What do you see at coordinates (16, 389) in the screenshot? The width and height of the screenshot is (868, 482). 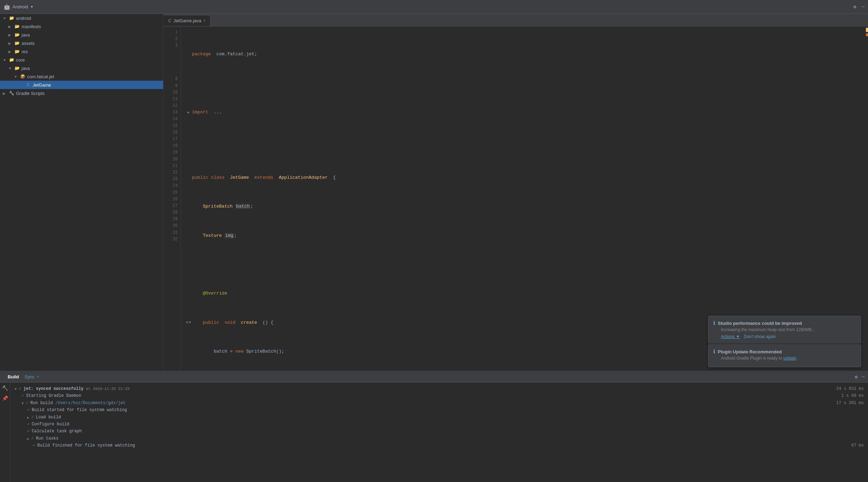 I see `log-fold-1: ▼` at bounding box center [16, 389].